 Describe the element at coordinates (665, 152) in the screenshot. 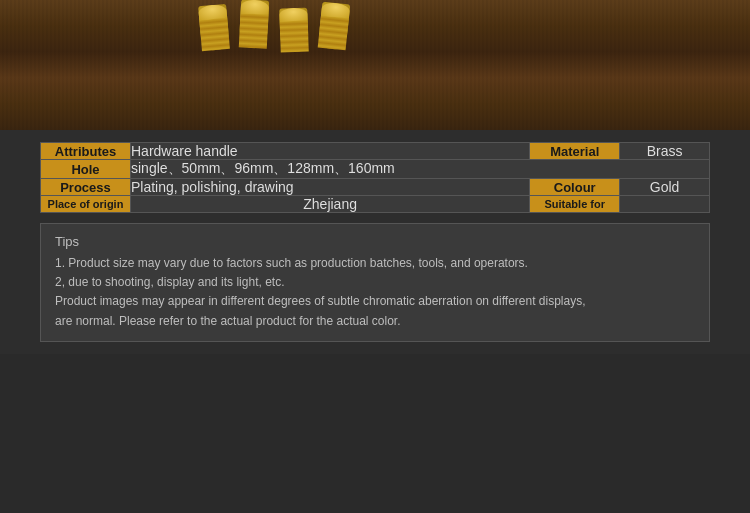

I see `material-value: Brass` at that location.